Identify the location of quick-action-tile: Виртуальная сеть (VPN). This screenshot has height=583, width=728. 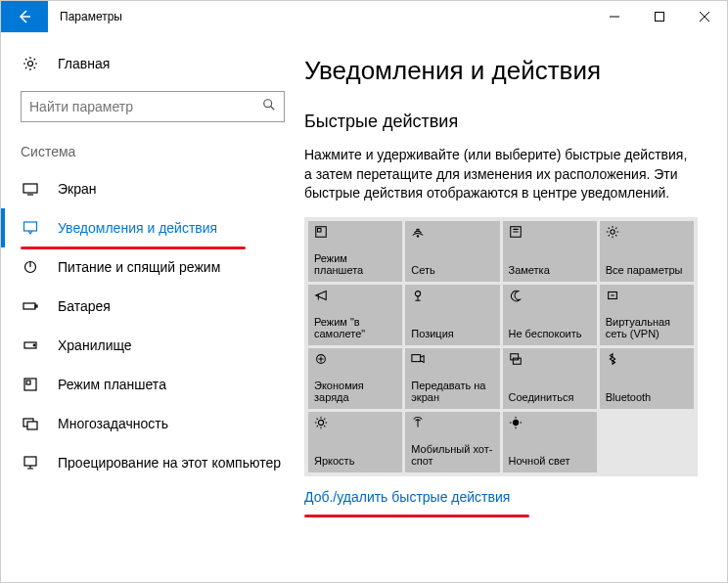
(647, 315).